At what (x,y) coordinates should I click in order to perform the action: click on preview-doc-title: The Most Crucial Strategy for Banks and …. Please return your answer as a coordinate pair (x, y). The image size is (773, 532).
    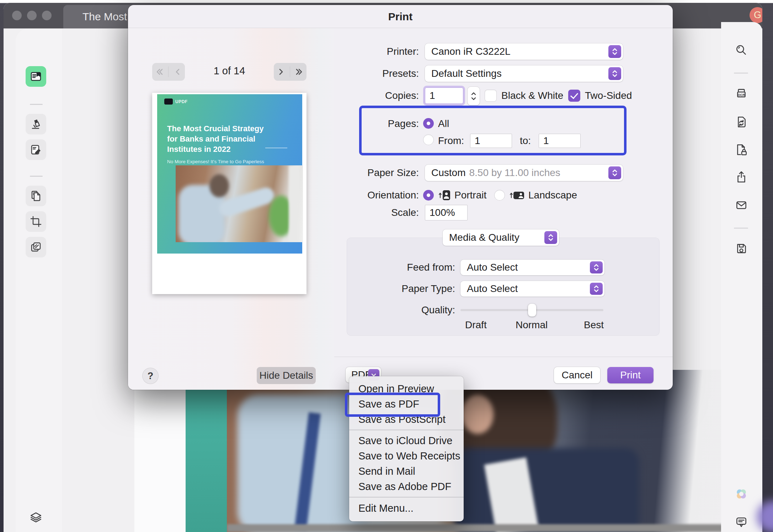
    Looking at the image, I should click on (215, 139).